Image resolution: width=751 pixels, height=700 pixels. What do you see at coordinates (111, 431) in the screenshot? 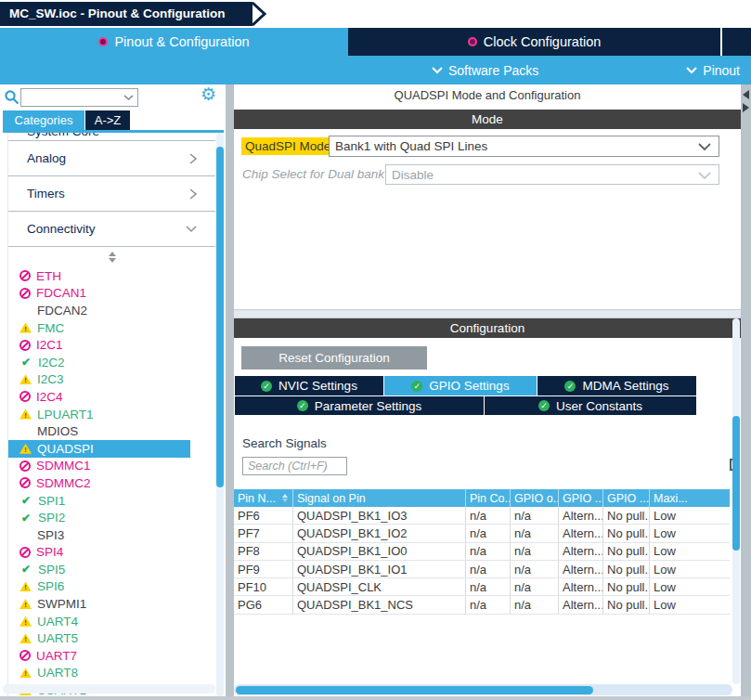
I see `sidebar-item-mdios: MDIOS` at bounding box center [111, 431].